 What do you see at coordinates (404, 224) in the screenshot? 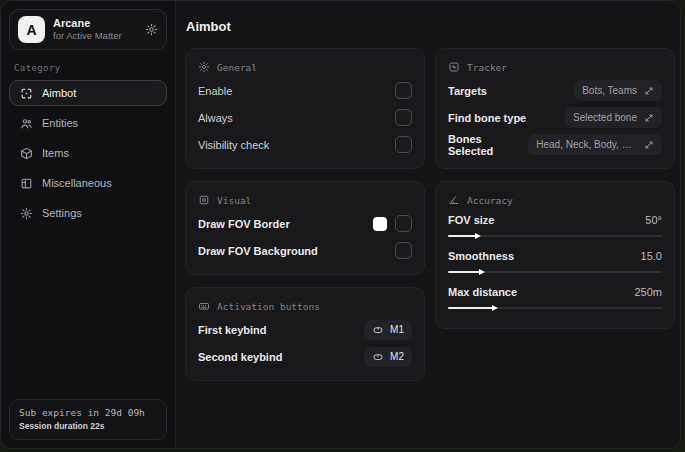
I see `draw-fov-border-checkbox` at bounding box center [404, 224].